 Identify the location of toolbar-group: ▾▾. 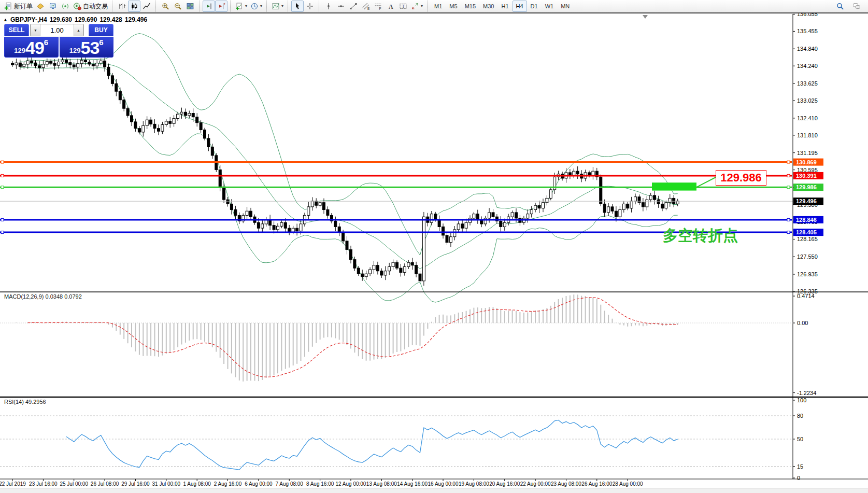
(248, 6).